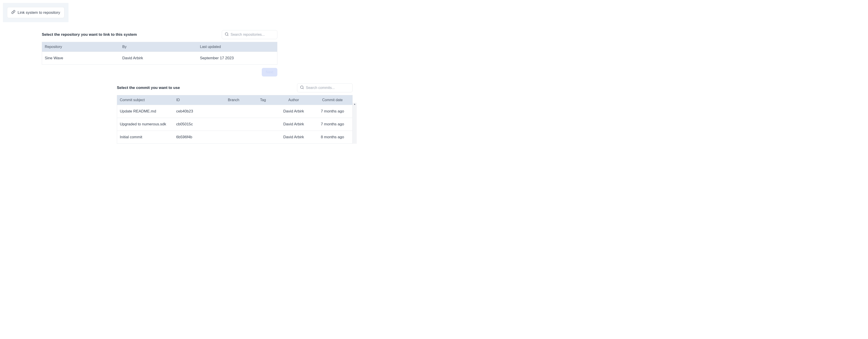 This screenshot has height=339, width=868. I want to click on commit-cell-id: ceb40b23, so click(195, 111).